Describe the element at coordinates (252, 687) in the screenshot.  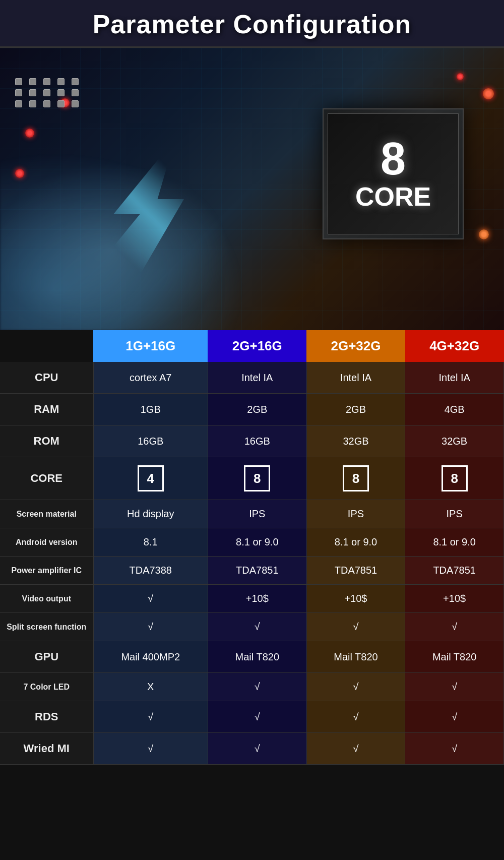
I see `table-row: 7 Color LEDX√√√` at that location.